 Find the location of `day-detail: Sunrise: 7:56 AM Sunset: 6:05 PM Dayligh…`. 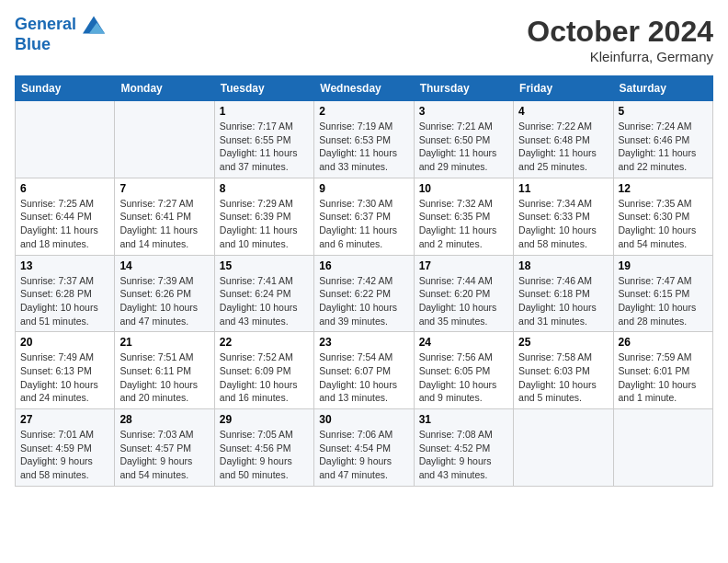

day-detail: Sunrise: 7:56 AM Sunset: 6:05 PM Dayligh… is located at coordinates (463, 377).